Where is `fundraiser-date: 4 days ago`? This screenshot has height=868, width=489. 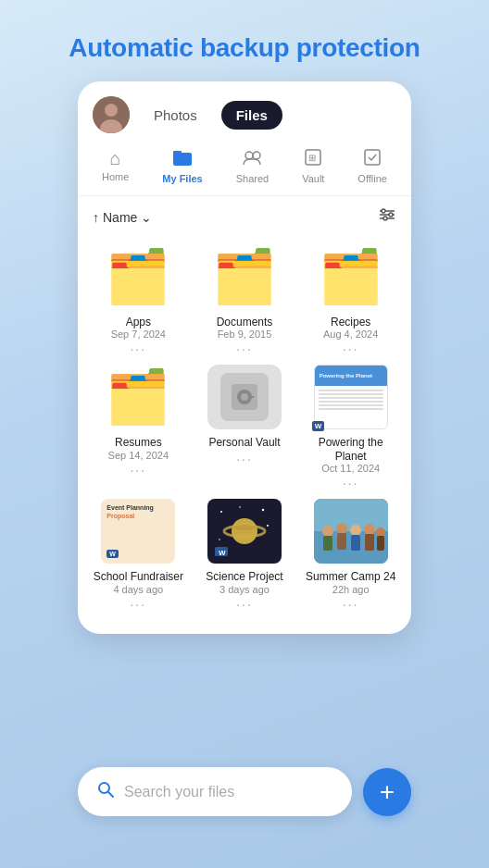 fundraiser-date: 4 days ago is located at coordinates (138, 589).